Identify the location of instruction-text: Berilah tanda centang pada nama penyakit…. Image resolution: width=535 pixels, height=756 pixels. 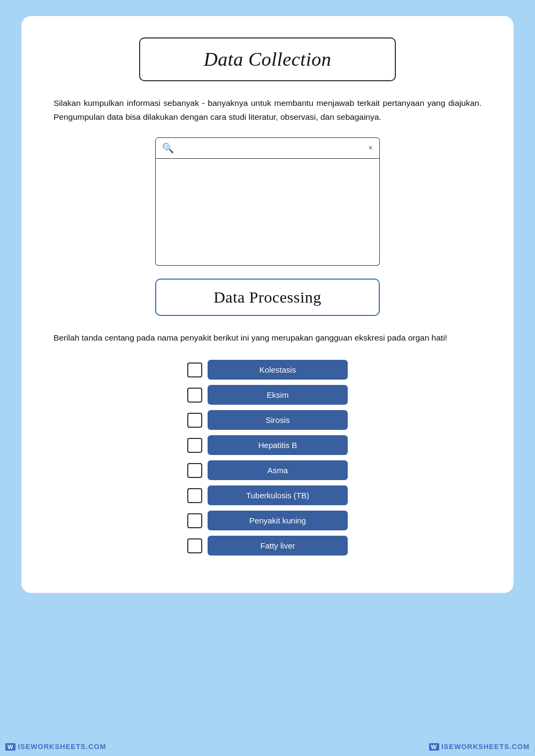
(268, 338).